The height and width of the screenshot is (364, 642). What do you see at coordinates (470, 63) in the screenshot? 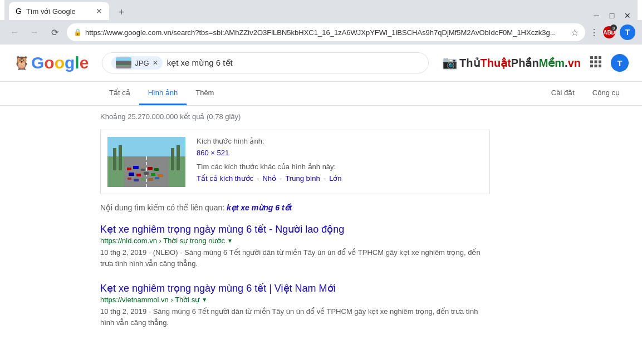
I see `thu-text: Thủ` at bounding box center [470, 63].